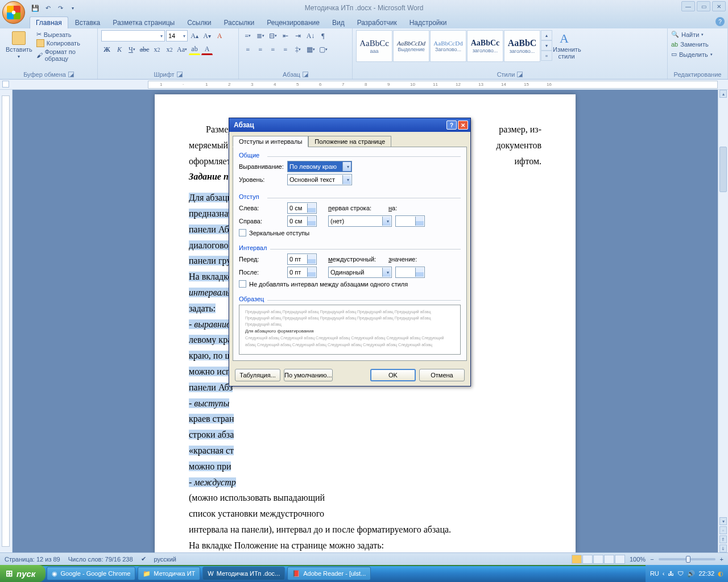  Describe the element at coordinates (522, 46) in the screenshot. I see `style-item: AaBbCзаголово...` at that location.